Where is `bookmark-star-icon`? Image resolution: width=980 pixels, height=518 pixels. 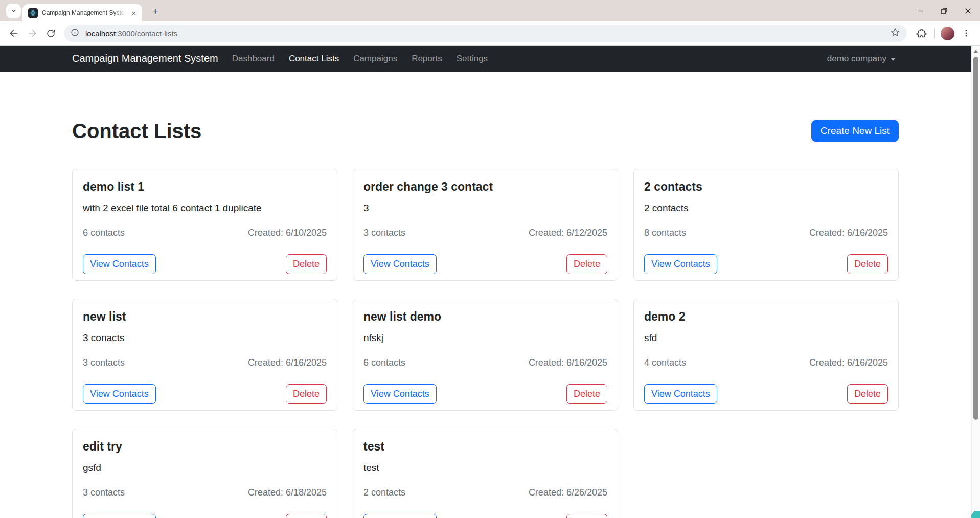 bookmark-star-icon is located at coordinates (895, 33).